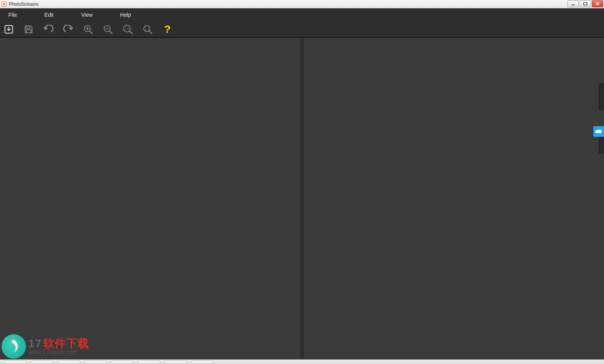 The image size is (604, 364). I want to click on cloud-side-tab, so click(599, 131).